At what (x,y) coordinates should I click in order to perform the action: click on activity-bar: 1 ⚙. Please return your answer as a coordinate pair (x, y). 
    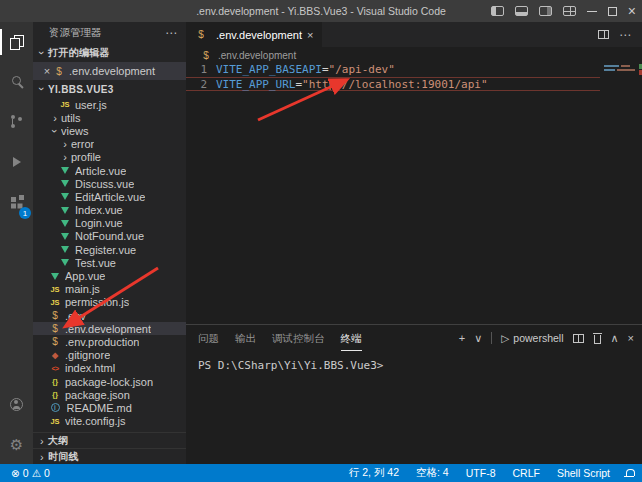
    Looking at the image, I should click on (16, 243).